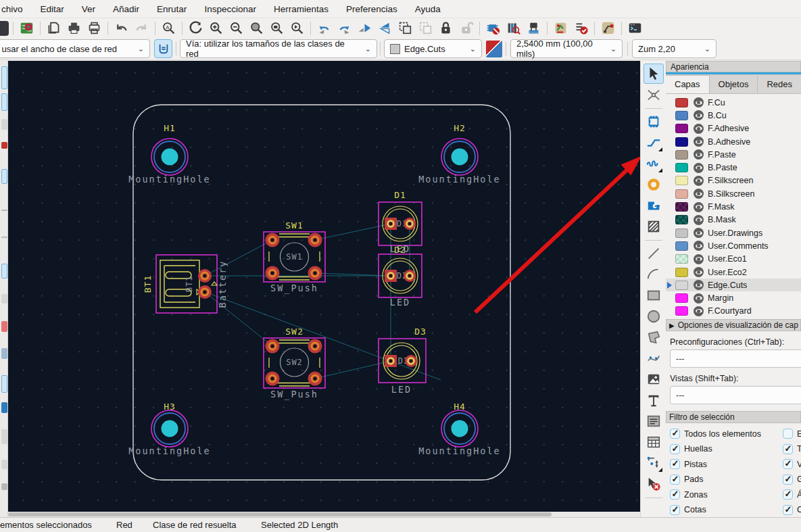 The image size is (801, 532). What do you see at coordinates (514, 28) in the screenshot?
I see `footprint-browser-icon` at bounding box center [514, 28].